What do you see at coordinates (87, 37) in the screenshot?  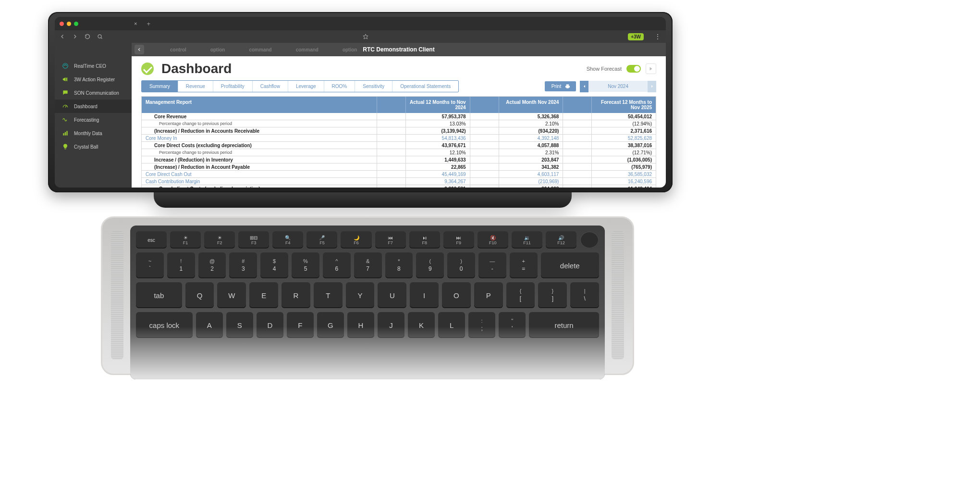 I see `refresh-icon` at bounding box center [87, 37].